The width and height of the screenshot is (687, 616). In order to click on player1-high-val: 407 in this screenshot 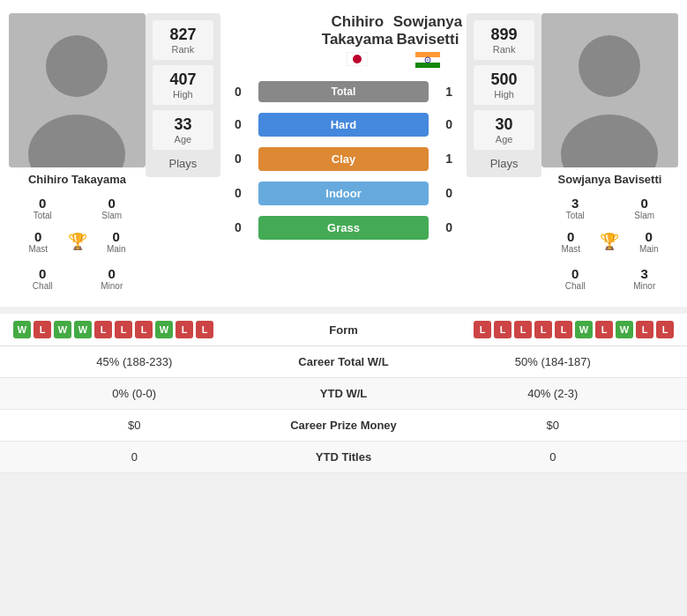, I will do `click(183, 79)`.